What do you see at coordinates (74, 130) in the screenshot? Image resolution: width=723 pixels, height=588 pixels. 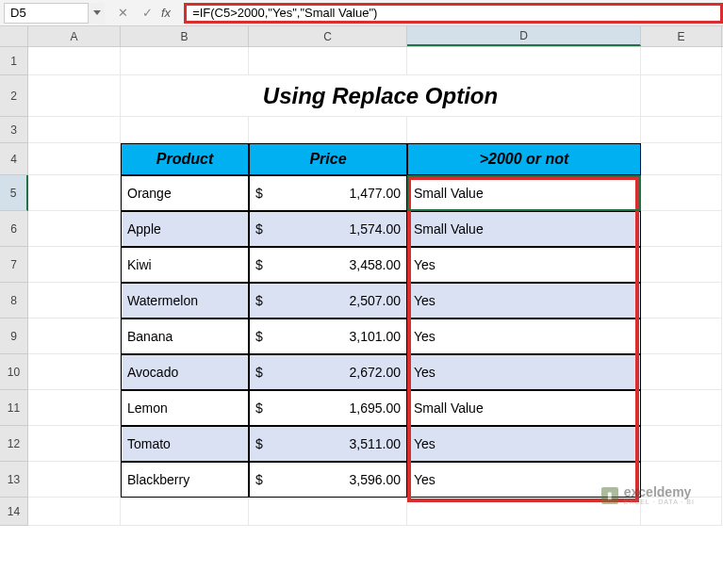 I see `cell-A3` at bounding box center [74, 130].